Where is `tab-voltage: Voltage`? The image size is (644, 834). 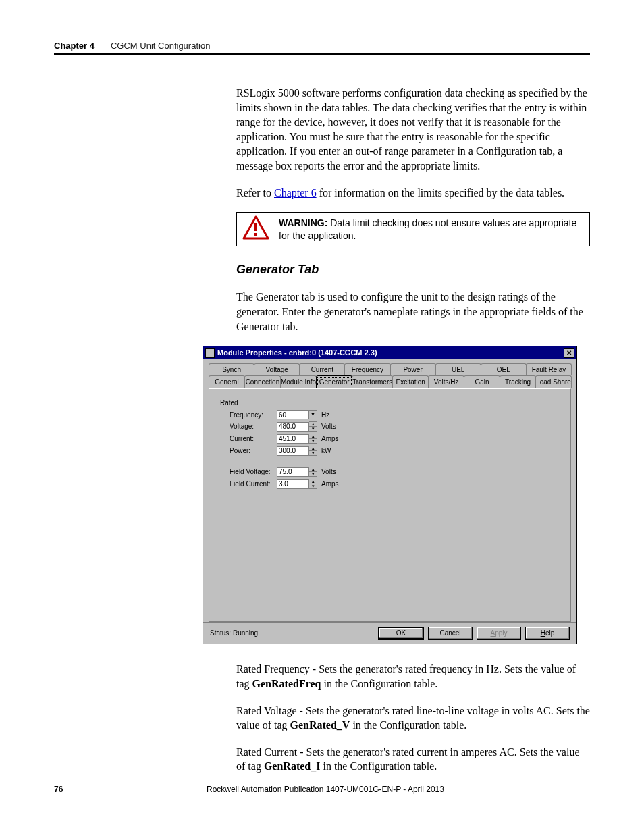 tab-voltage: Voltage is located at coordinates (277, 370).